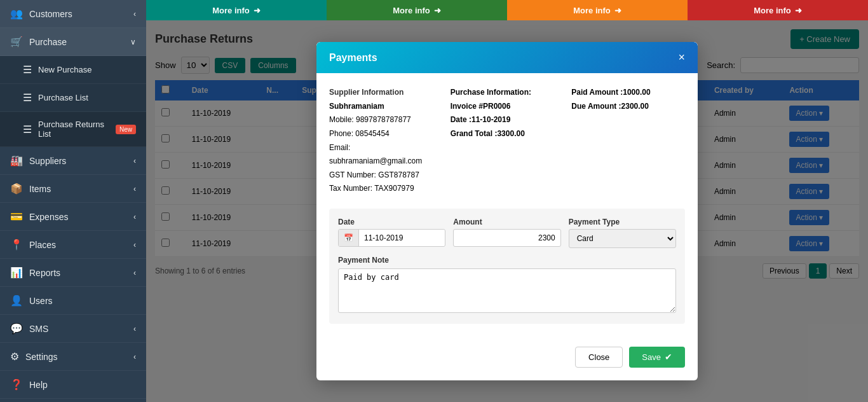  Describe the element at coordinates (798, 10) in the screenshot. I see `arrow-icon-red: ➜` at that location.